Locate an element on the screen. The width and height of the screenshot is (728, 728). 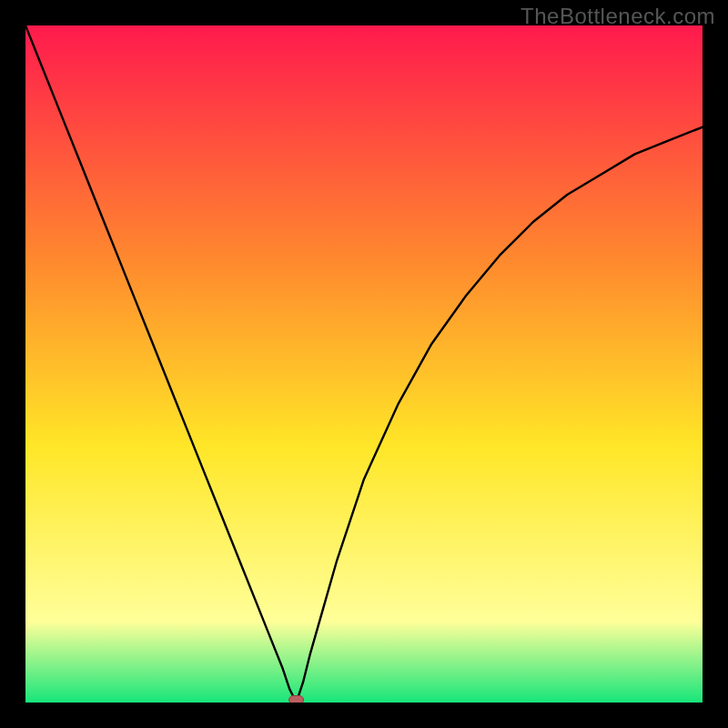
optimal-point-marker is located at coordinates (297, 699).